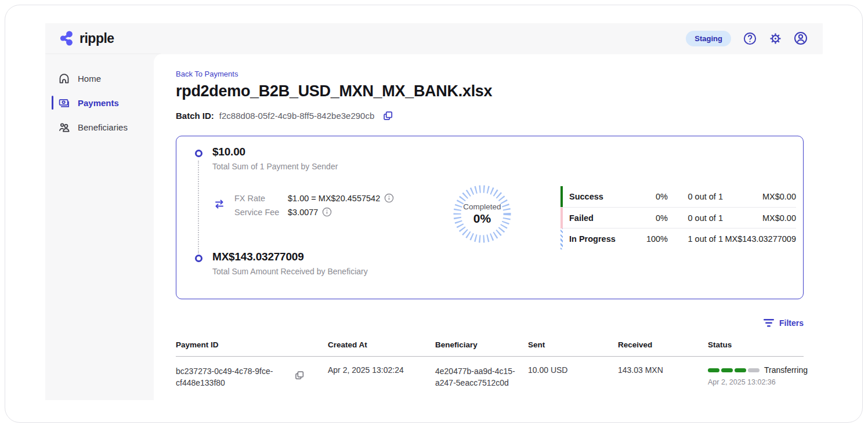  I want to click on back-to-payments-link: Back To Payments, so click(207, 74).